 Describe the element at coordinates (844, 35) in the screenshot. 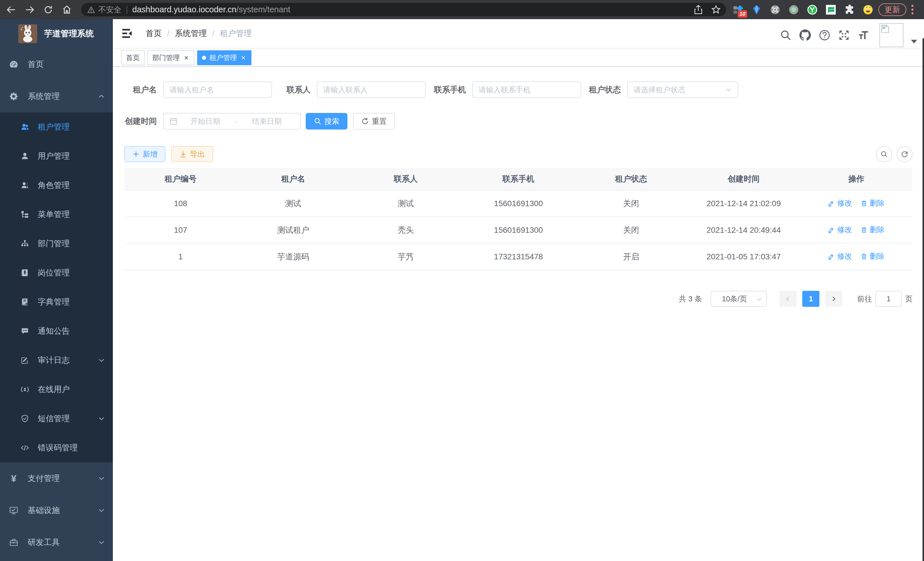

I see `fullscreen-icon` at that location.